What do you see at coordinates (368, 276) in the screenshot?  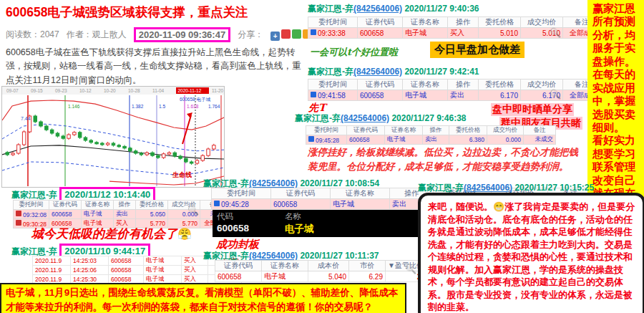 I see `cell: 6.29` at bounding box center [368, 276].